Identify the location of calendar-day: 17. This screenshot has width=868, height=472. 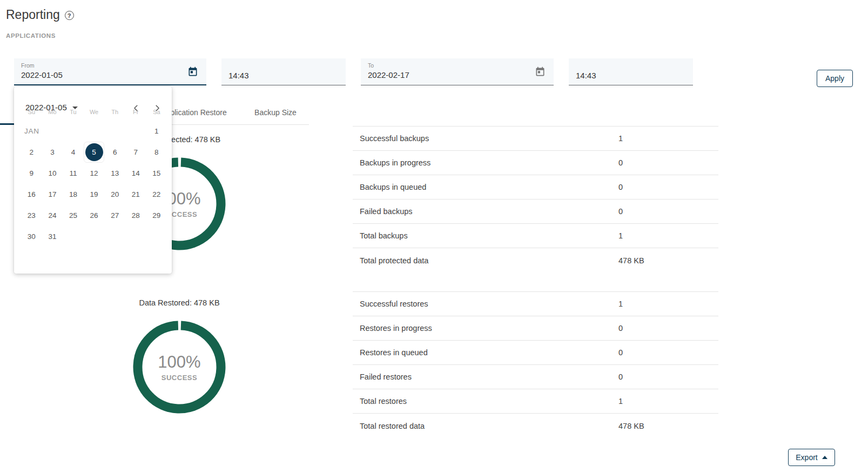
(53, 195).